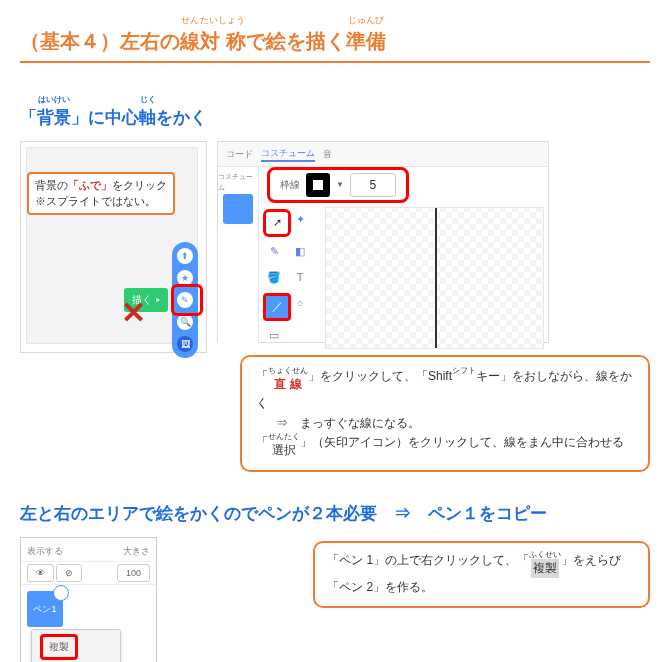 The width and height of the screenshot is (670, 662). Describe the element at coordinates (300, 220) in the screenshot. I see `reshape-tool: ✦` at that location.